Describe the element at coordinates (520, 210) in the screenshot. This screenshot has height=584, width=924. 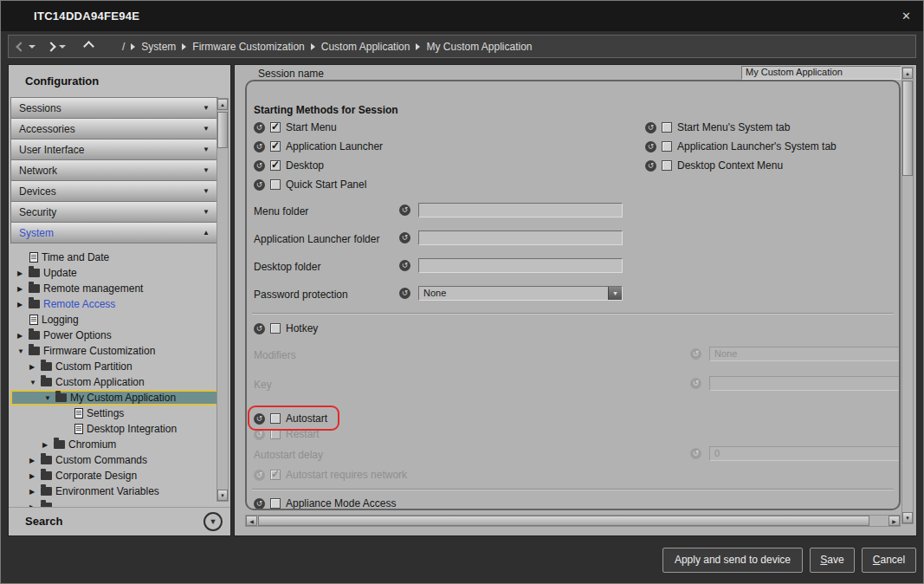
I see `menu-folder-input` at that location.